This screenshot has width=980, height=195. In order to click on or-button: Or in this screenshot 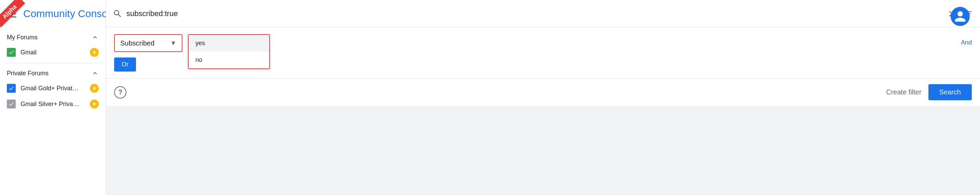, I will do `click(125, 65)`.